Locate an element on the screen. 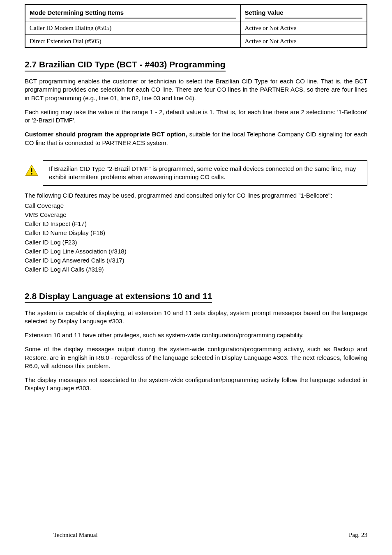 The height and width of the screenshot is (555, 392). settings-table: Mode Determining Setting Items Setting V… is located at coordinates (196, 26).